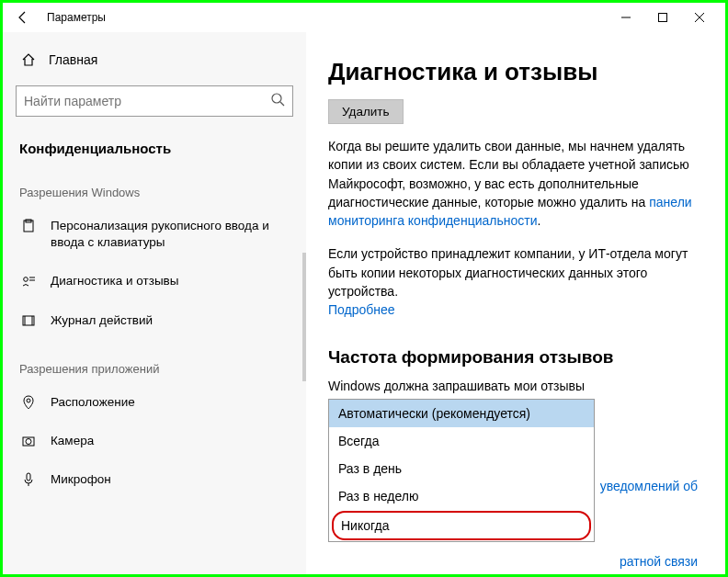 The image size is (728, 577). I want to click on home-nav: Главная, so click(154, 60).